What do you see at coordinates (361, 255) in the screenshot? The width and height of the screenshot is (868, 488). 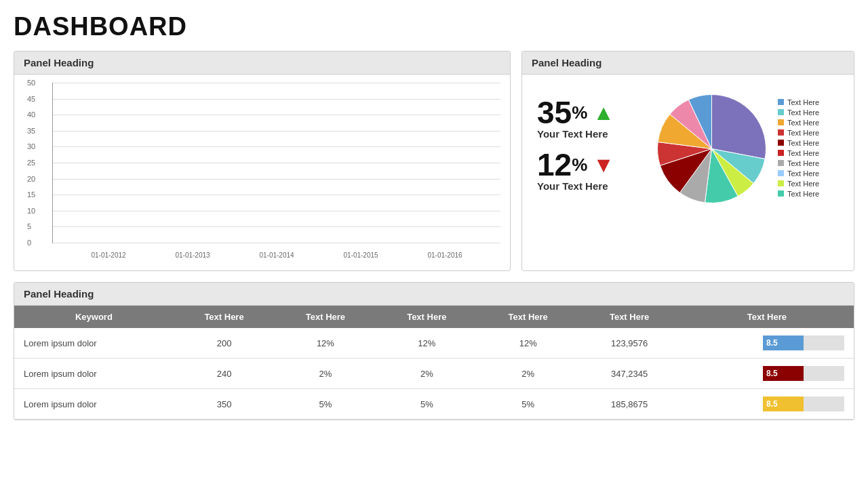 I see `x-axis-label: 01-01-2015` at bounding box center [361, 255].